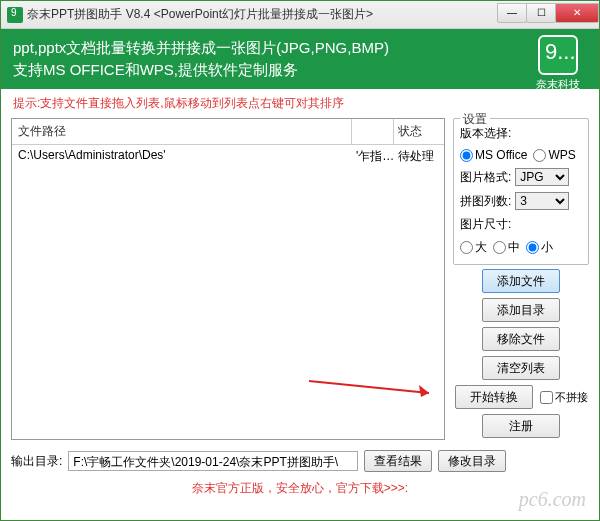 This screenshot has width=600, height=521. What do you see at coordinates (521, 310) in the screenshot?
I see `add-dir-button: 添加目录` at bounding box center [521, 310].